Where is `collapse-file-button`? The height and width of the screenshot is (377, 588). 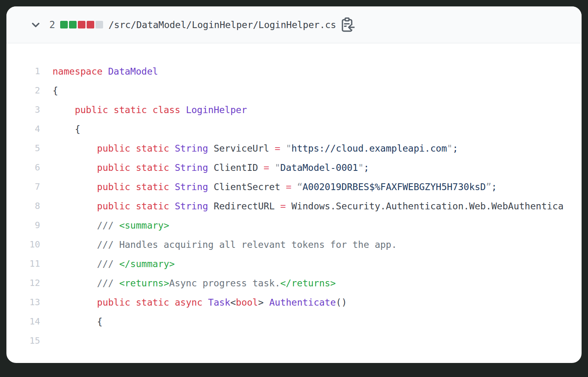 collapse-file-button is located at coordinates (36, 25).